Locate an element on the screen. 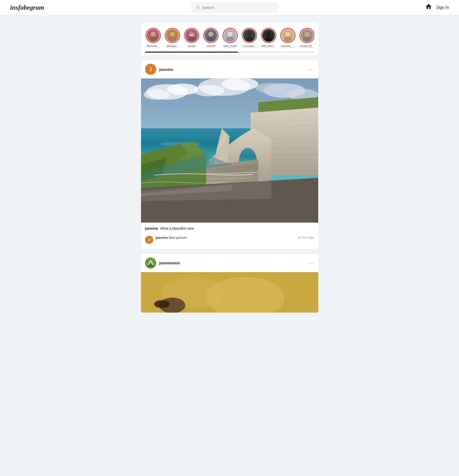 This screenshot has width=459, height=476. story-username: Jose68 is located at coordinates (211, 46).